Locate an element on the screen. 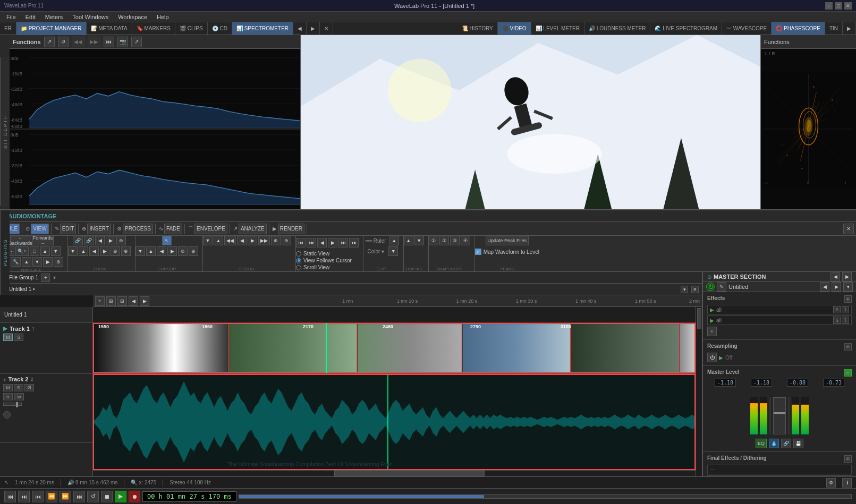 The image size is (856, 504). track2-write: W is located at coordinates (19, 397).